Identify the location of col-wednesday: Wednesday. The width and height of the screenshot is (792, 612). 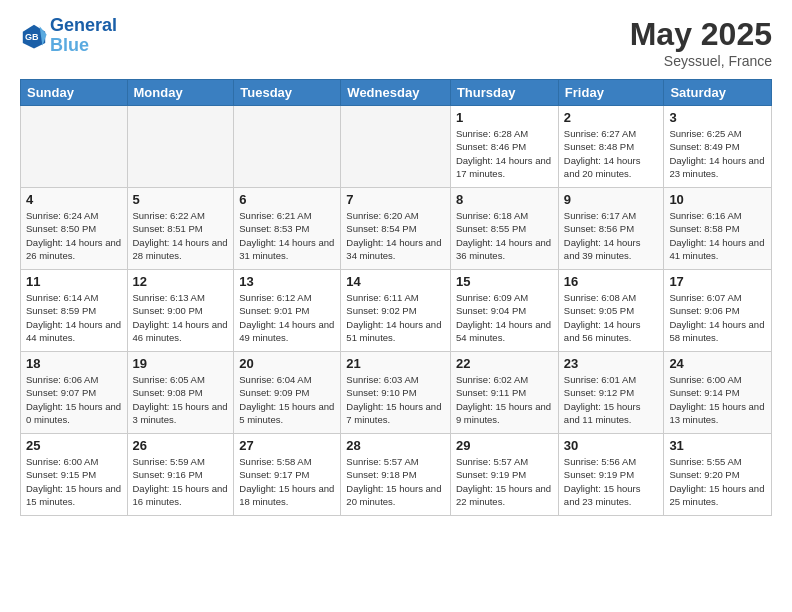
(396, 93).